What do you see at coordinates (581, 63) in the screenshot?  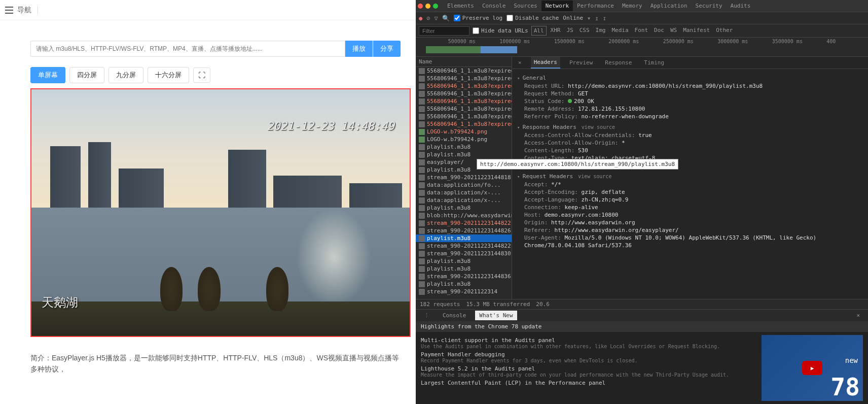 I see `tab-preview: Preview` at bounding box center [581, 63].